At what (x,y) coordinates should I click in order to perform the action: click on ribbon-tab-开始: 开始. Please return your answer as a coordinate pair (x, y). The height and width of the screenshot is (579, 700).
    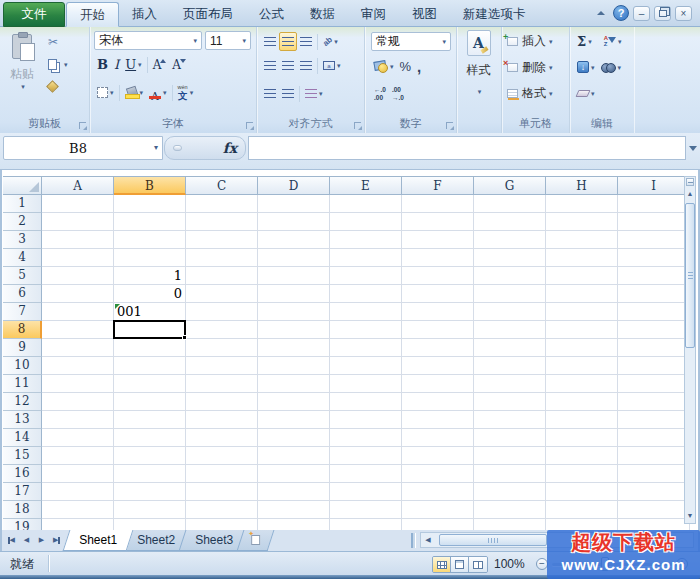
    Looking at the image, I should click on (92, 14).